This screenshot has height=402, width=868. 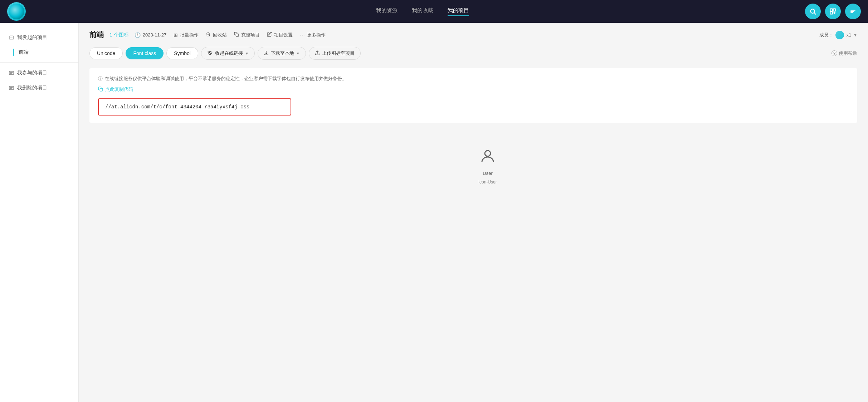 I want to click on nav-actions, so click(x=833, y=11).